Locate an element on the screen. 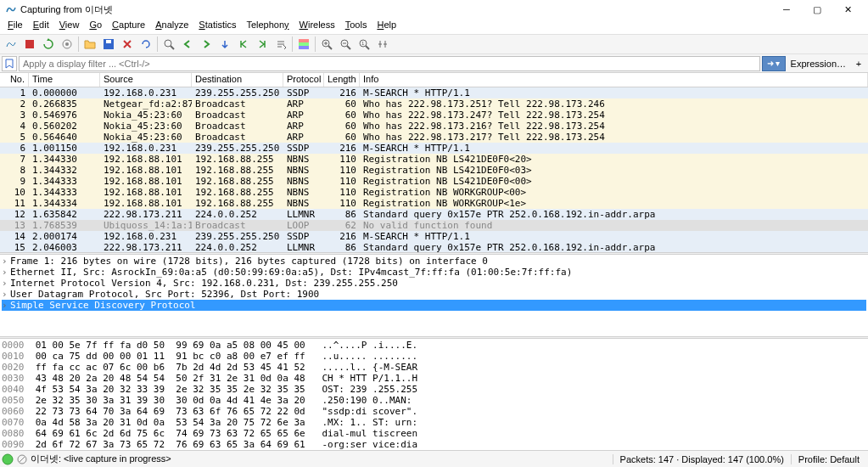 The height and width of the screenshot is (467, 868). menu-go: Go is located at coordinates (95, 26).